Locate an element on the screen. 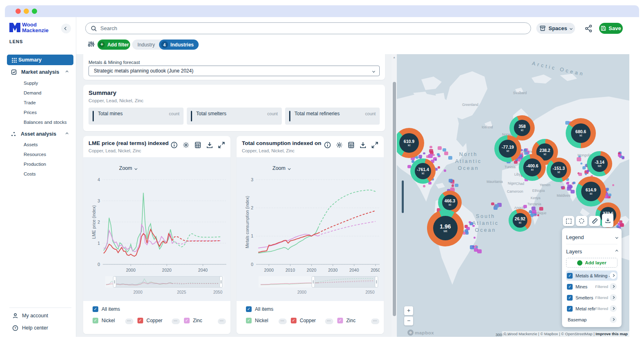 This screenshot has width=644, height=345. map-donut-aggregate: -3.14Mt is located at coordinates (600, 164).